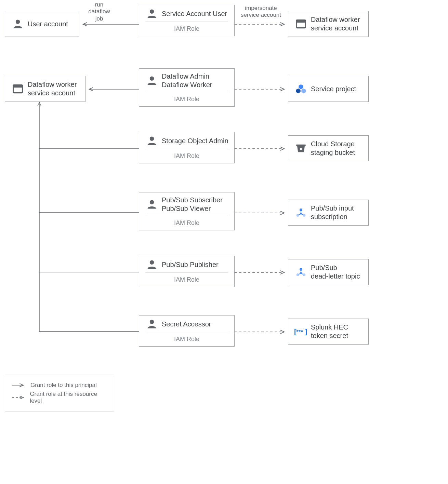 This screenshot has height=484, width=448. I want to click on legend-row-solid: Grant role to this principal, so click(60, 385).